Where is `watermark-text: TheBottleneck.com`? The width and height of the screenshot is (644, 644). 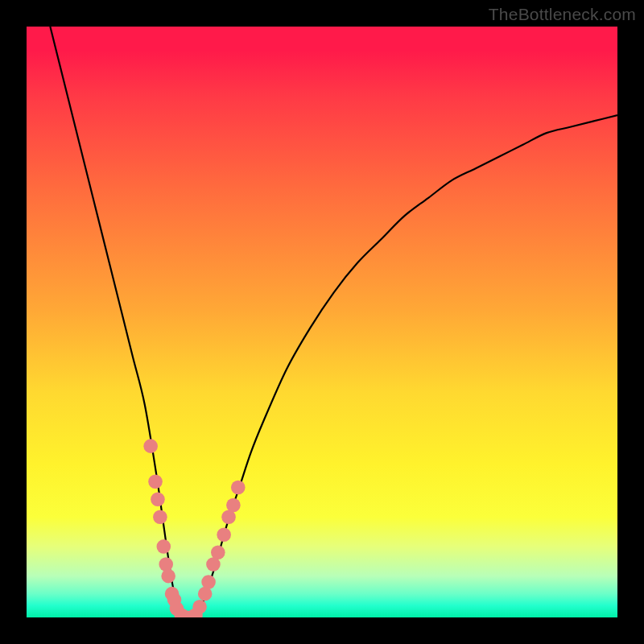 watermark-text: TheBottleneck.com is located at coordinates (562, 14).